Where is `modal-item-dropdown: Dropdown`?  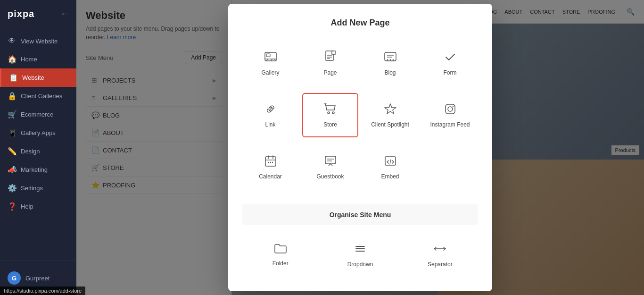 modal-item-dropdown: Dropdown is located at coordinates (360, 255).